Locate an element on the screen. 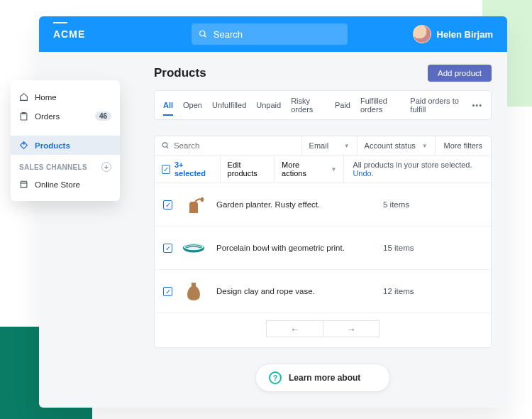 This screenshot has height=419, width=532. tab-fulfilled: Fulfilled orders is located at coordinates (380, 105).